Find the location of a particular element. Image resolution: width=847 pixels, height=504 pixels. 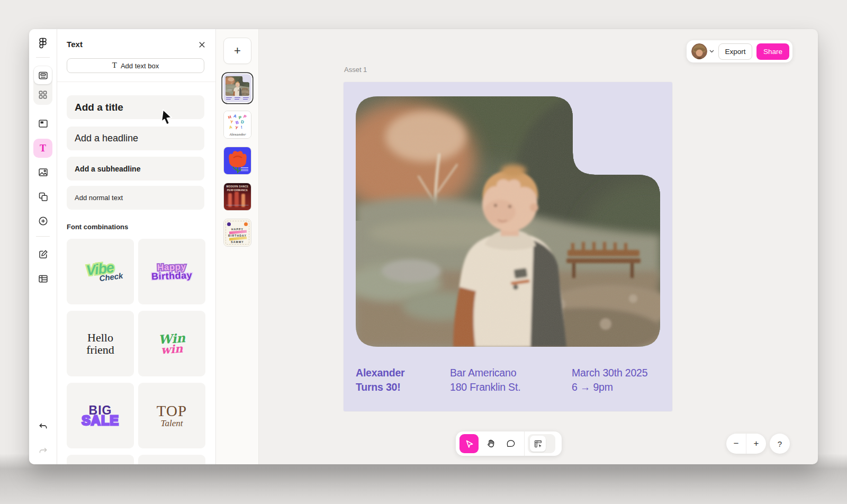

preset-label: Add normal text is located at coordinates (98, 198).